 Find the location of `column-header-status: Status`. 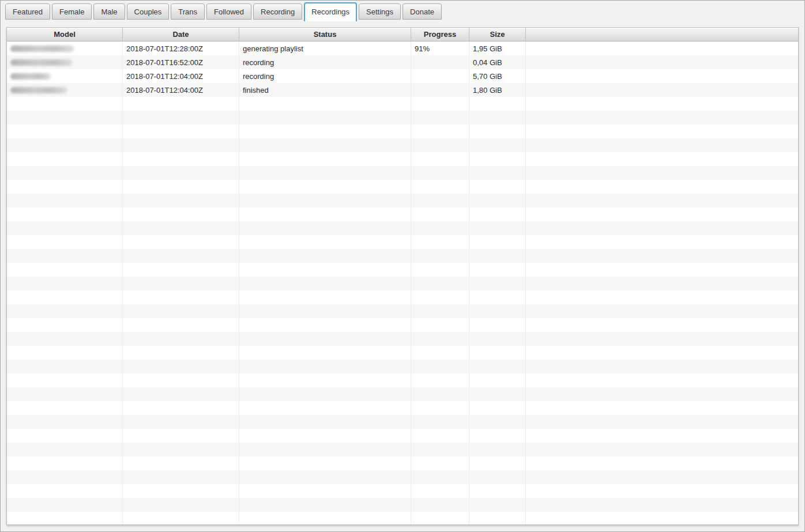

column-header-status: Status is located at coordinates (325, 35).